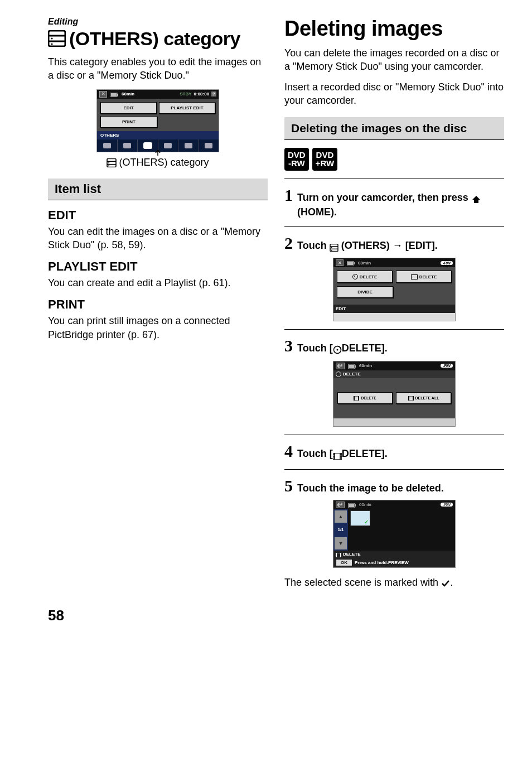  What do you see at coordinates (402, 530) in the screenshot?
I see `thumbnail-grid: ✓` at bounding box center [402, 530].